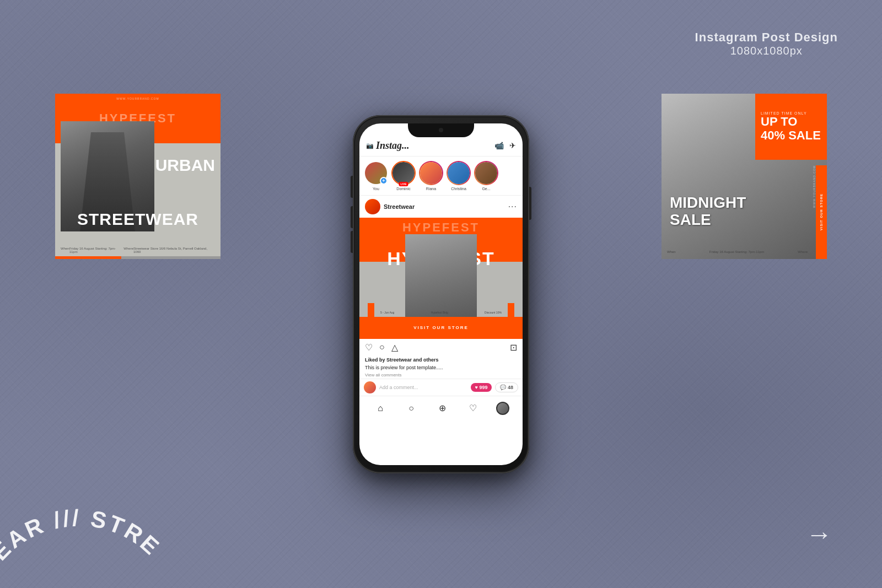 The height and width of the screenshot is (588, 882). Describe the element at coordinates (404, 173) in the screenshot. I see `story-avatar-dominic: LIVE` at that location.